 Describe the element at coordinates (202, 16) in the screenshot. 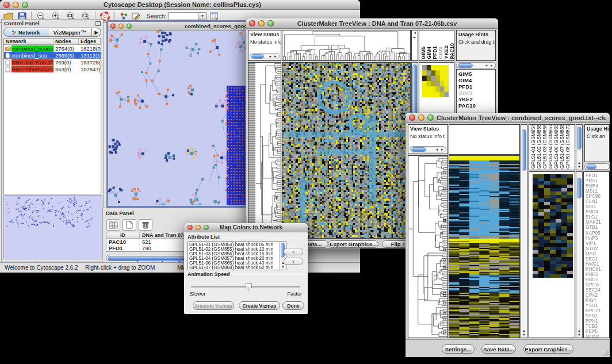

I see `search-dropdown-button: ▼` at that location.